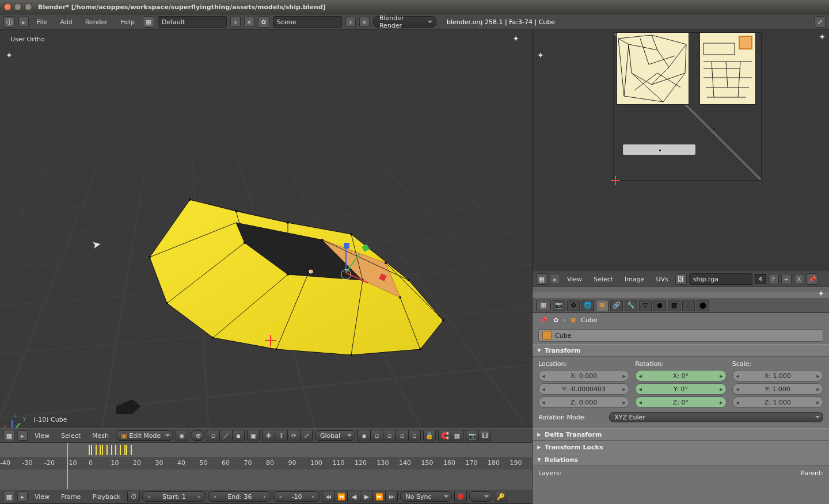 This screenshot has height=504, width=829. What do you see at coordinates (812, 279) in the screenshot?
I see `uv-pin-icon: 📌` at bounding box center [812, 279].